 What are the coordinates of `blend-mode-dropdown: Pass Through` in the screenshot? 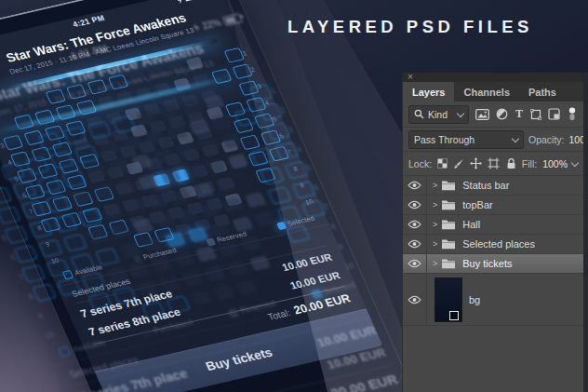 It's located at (466, 140).